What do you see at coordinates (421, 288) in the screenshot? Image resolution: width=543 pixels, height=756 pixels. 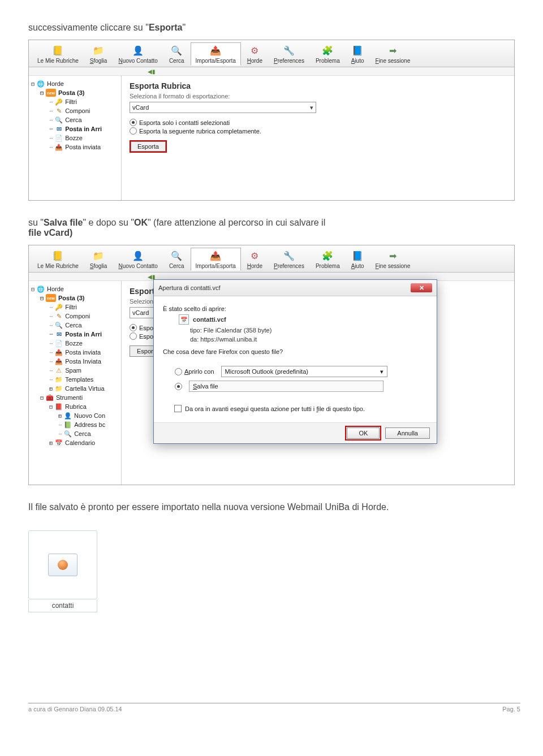 I see `close-icon: ✕` at bounding box center [421, 288].